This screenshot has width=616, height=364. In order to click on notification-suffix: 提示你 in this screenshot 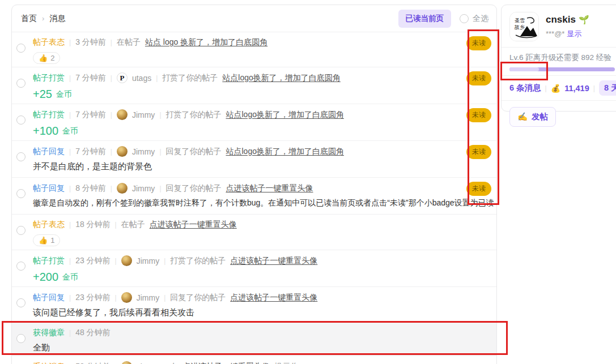, I will do `click(286, 363)`.